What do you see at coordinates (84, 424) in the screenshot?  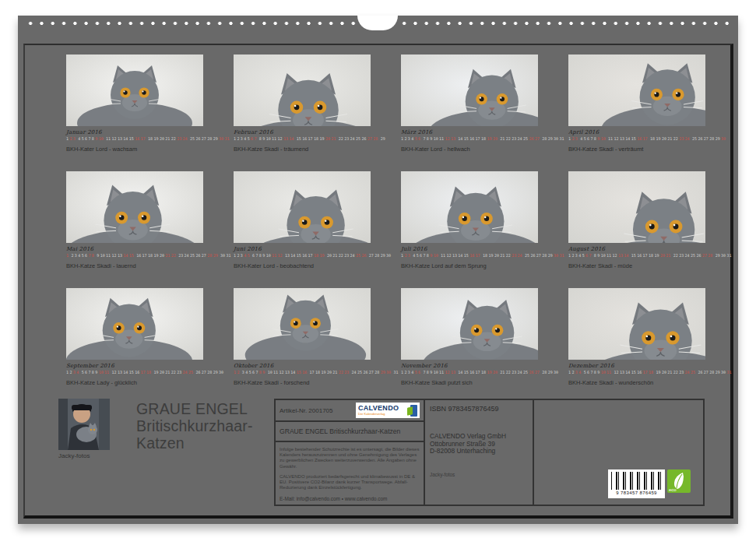 I see `photographer-portrait-graphic` at bounding box center [84, 424].